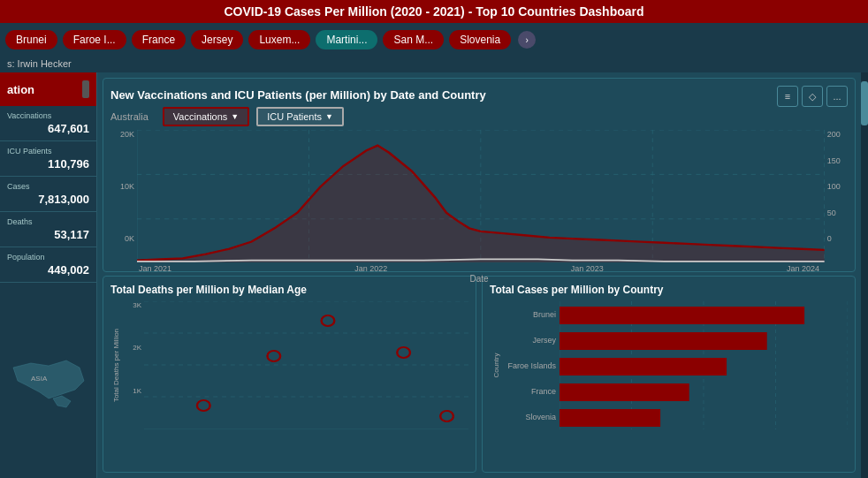 The width and height of the screenshot is (868, 478). I want to click on metric-icu: ICU Patients 110,796, so click(48, 159).